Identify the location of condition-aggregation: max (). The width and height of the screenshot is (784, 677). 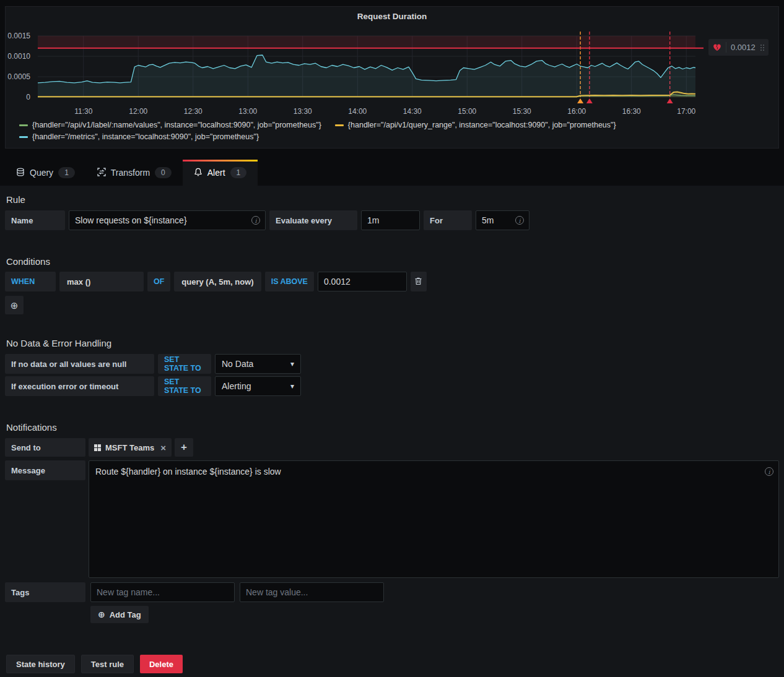
(102, 282).